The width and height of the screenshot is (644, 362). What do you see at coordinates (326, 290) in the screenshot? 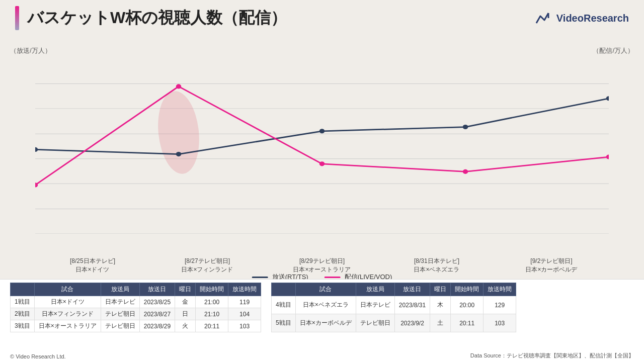
I see `col-match-r: 試合` at bounding box center [326, 290].